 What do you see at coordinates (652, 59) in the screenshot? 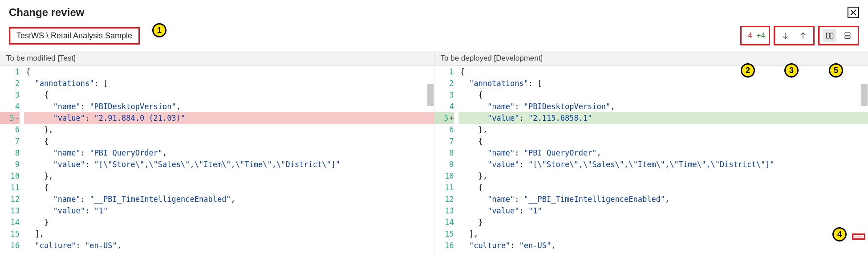
I see `right-pane-header: To be deployed [Development]` at bounding box center [652, 59].